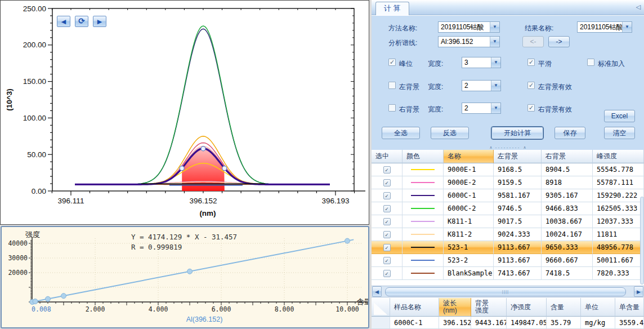 This screenshot has height=329, width=644. Describe the element at coordinates (35, 45) in the screenshot. I see `svg-text: 200.00` at that location.